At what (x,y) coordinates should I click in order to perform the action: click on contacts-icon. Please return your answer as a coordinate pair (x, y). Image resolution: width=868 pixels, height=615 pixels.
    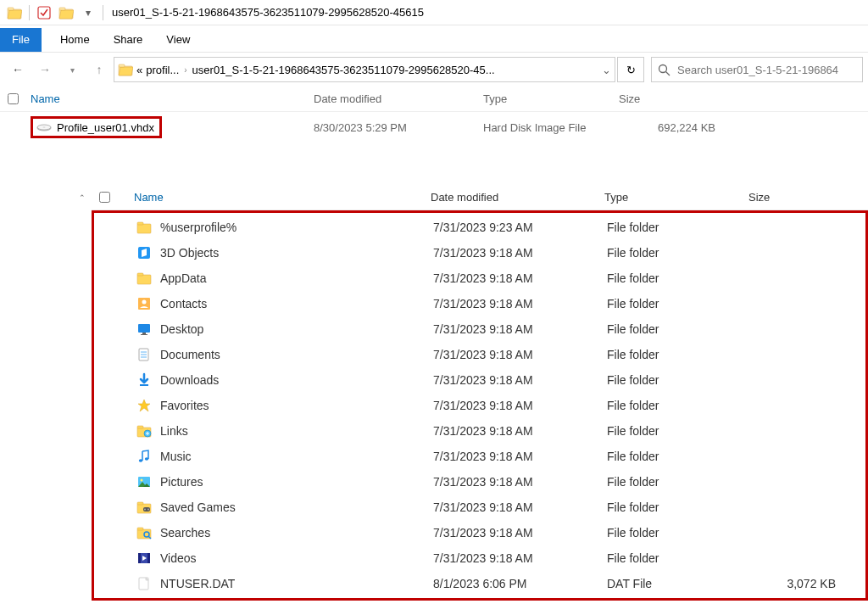
    Looking at the image, I should click on (144, 304).